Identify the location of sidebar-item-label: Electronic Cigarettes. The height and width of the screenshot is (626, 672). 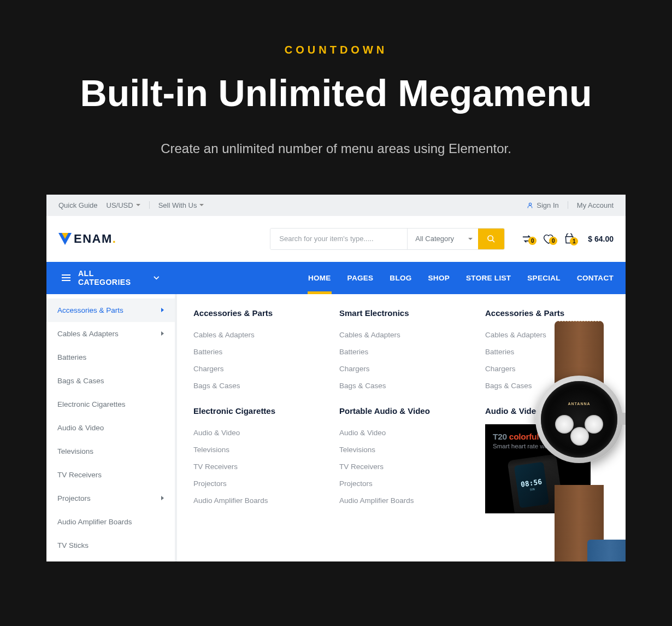
(92, 405).